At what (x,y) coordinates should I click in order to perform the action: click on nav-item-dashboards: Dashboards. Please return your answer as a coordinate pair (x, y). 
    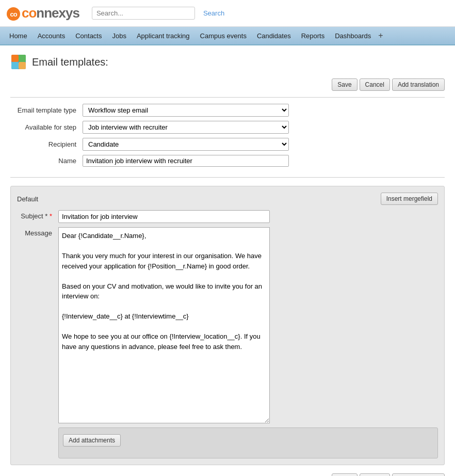
    Looking at the image, I should click on (353, 36).